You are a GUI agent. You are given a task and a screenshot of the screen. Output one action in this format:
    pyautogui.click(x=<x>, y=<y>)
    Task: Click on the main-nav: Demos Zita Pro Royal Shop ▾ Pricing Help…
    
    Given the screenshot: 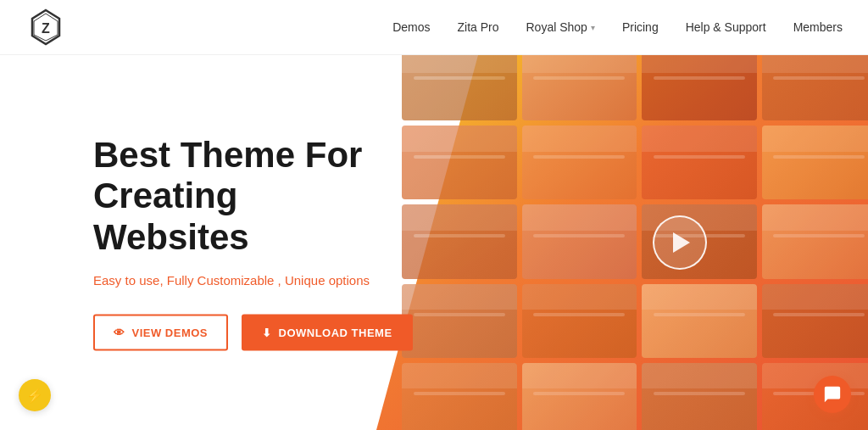 What is the action you would take?
    pyautogui.click(x=617, y=27)
    